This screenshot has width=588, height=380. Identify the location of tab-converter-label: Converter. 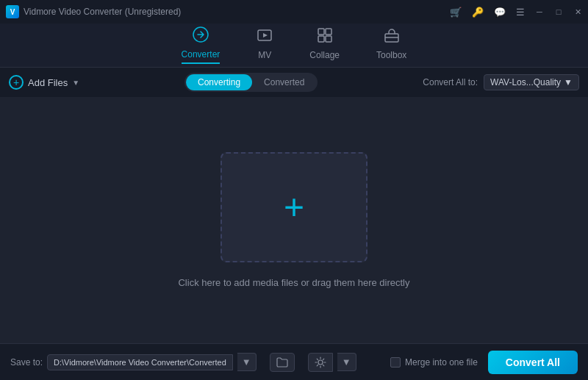
(201, 54).